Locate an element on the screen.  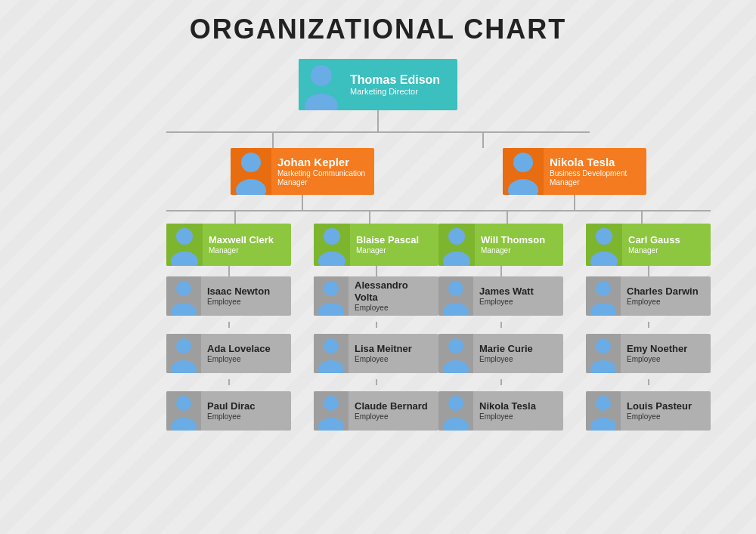
node-louis-pasteur: Louis Pasteur Employee is located at coordinates (649, 411).